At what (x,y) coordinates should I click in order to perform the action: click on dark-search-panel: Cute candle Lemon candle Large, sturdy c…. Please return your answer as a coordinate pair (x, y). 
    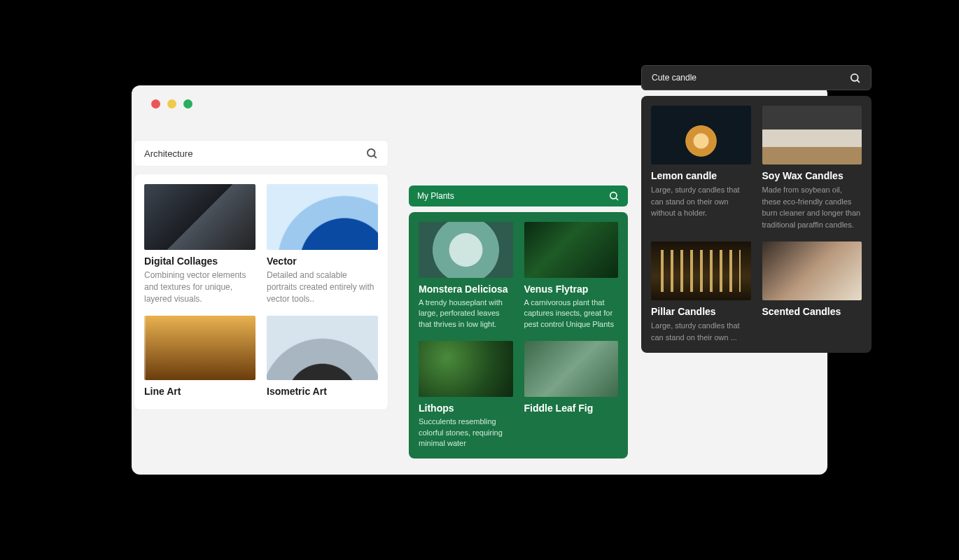
    Looking at the image, I should click on (756, 209).